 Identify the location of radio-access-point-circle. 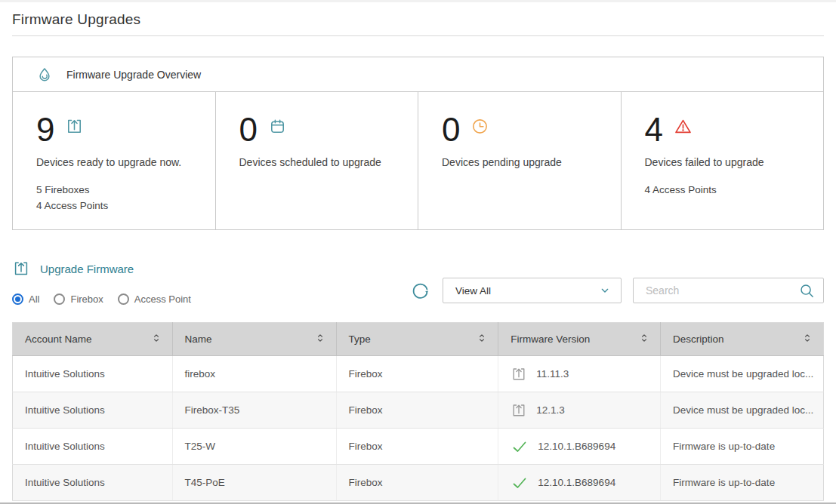
(124, 299).